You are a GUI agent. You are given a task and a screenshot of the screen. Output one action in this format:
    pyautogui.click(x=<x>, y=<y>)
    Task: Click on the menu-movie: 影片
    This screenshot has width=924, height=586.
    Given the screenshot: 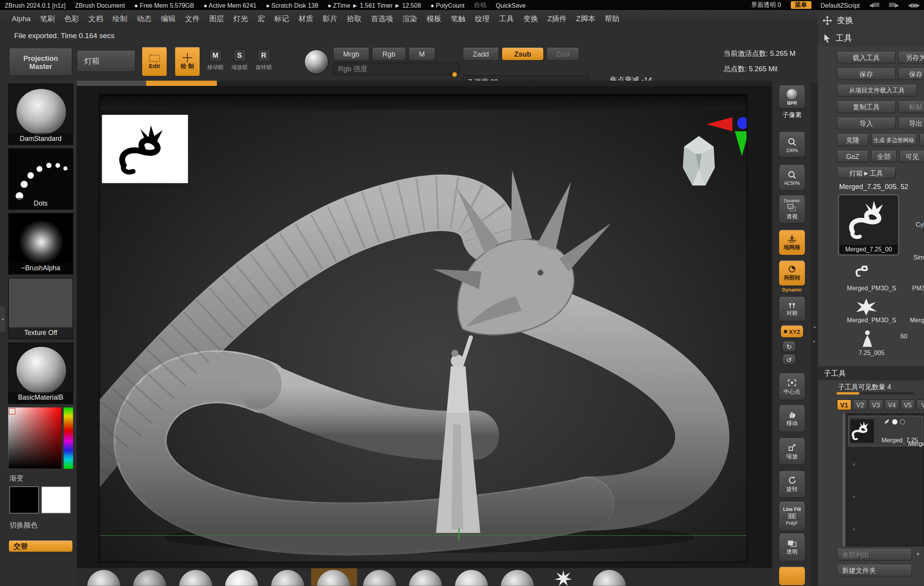 What is the action you would take?
    pyautogui.click(x=330, y=19)
    